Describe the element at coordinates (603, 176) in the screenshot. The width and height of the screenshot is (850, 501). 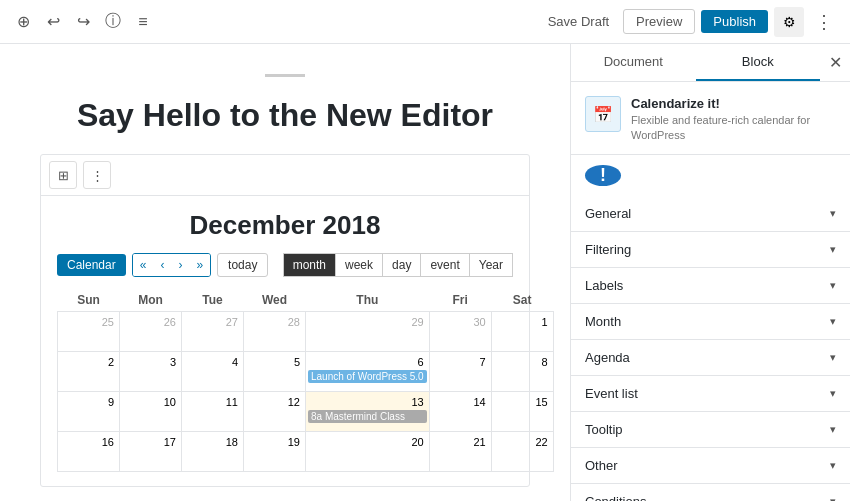
I see `info-badge: !` at that location.